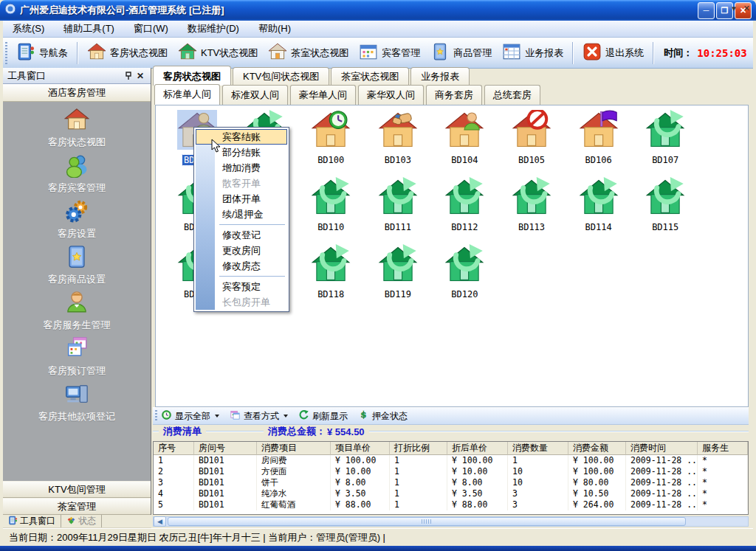  What do you see at coordinates (255, 94) in the screenshot?
I see `room-type-tab-标准双人间: 标准双人间` at bounding box center [255, 94].